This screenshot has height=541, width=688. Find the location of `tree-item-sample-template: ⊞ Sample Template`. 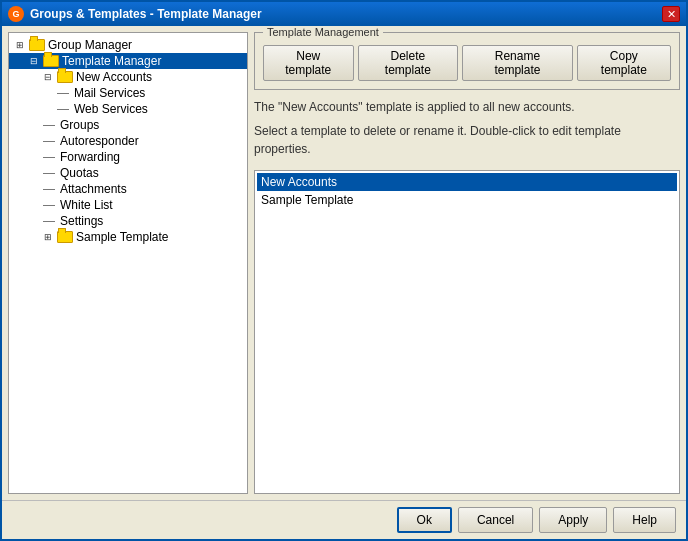

tree-item-sample-template: ⊞ Sample Template is located at coordinates (128, 237).